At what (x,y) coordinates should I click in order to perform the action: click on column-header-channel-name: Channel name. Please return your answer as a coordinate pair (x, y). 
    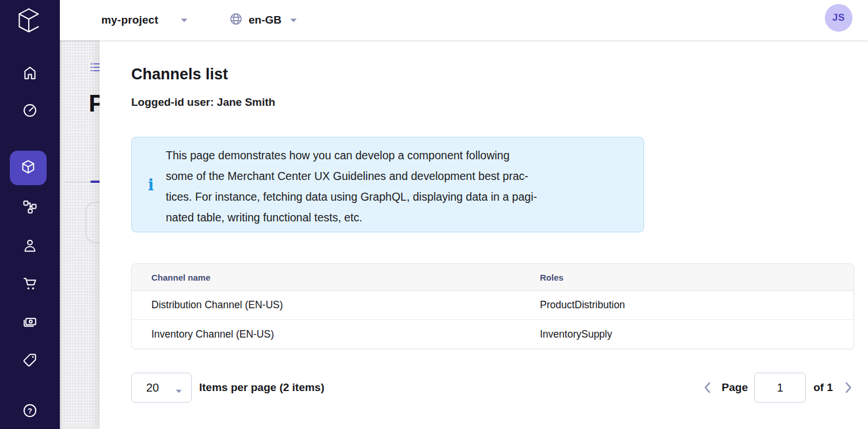
    Looking at the image, I should click on (336, 277).